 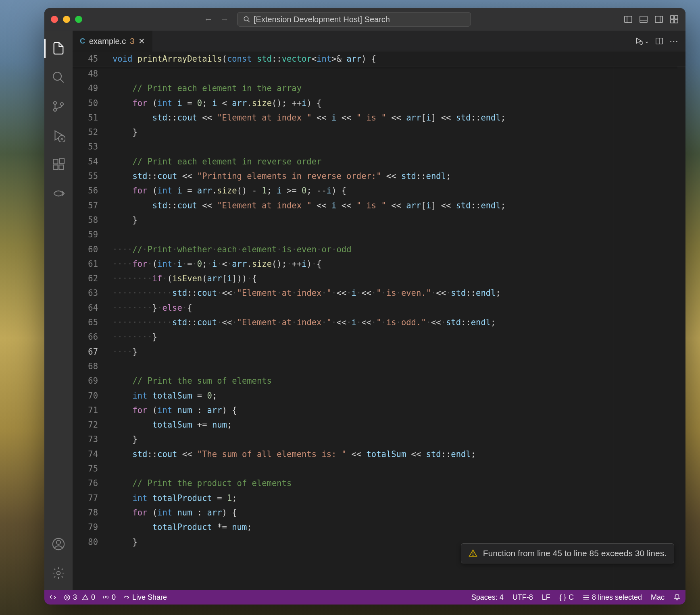 I want to click on sticky-scroll-header: 45 void printArrayDetails(const std::vec…, so click(x=379, y=59).